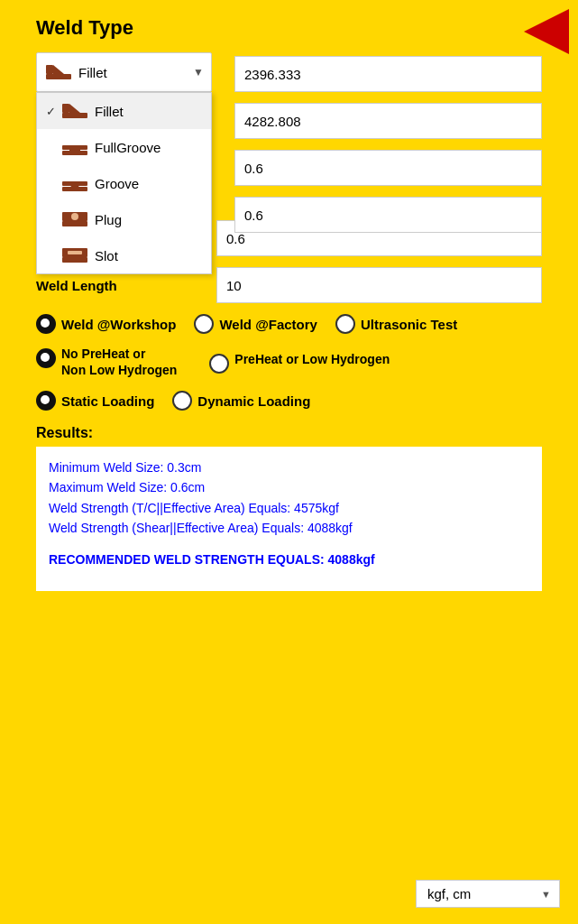  What do you see at coordinates (409, 325) in the screenshot?
I see `ultrasonic-radio-label: Ultrasonic Test` at bounding box center [409, 325].